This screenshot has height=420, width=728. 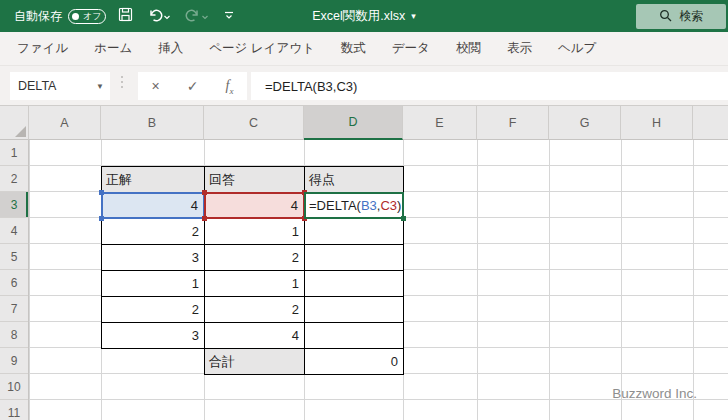 I want to click on formula-buttons: × ✓ fx, so click(x=192, y=86).